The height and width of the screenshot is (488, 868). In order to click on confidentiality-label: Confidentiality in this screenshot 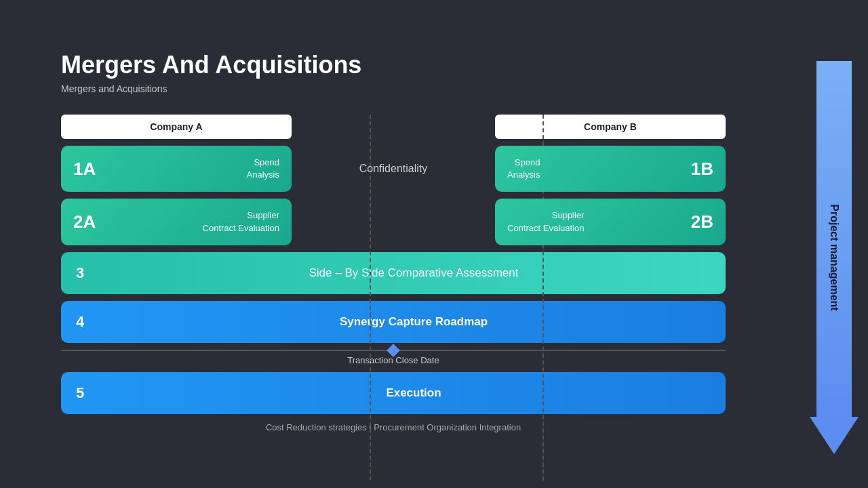, I will do `click(393, 169)`.